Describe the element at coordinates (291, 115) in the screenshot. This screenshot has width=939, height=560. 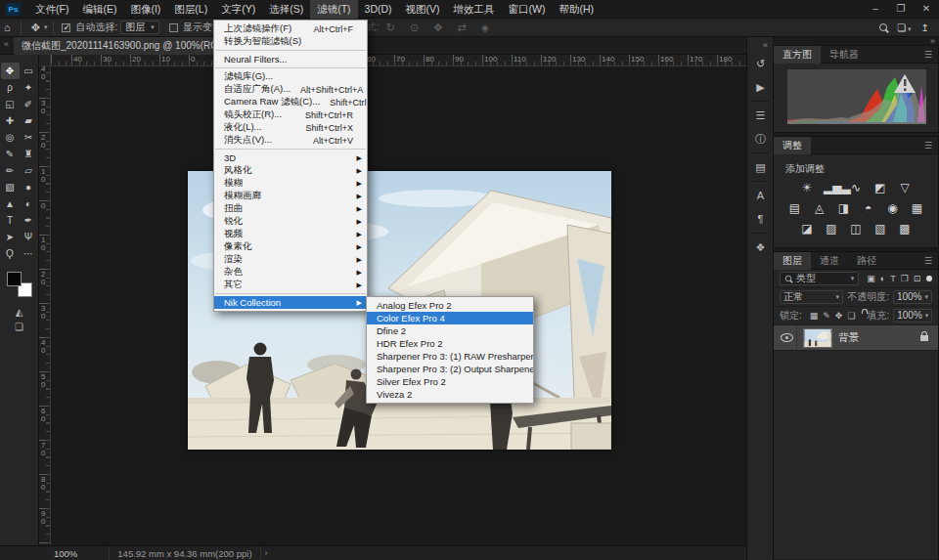
I see `filter-menu-item: 镜头校正(R)...Shift+Ctrl+R` at that location.